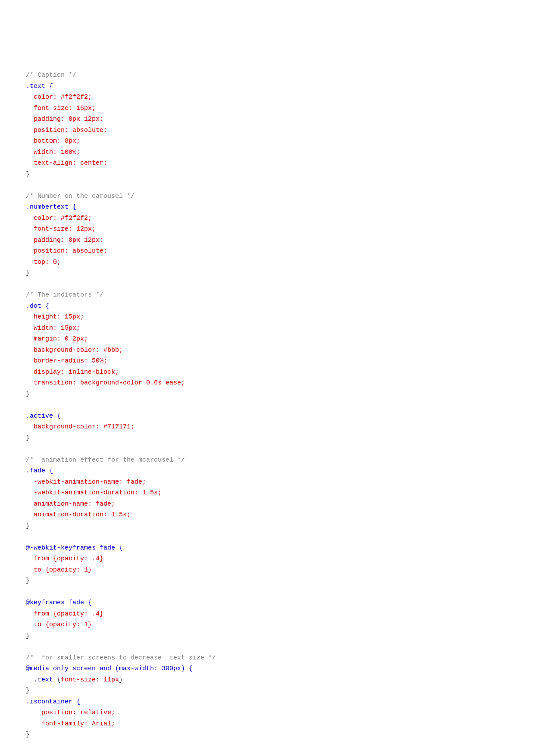 Image resolution: width=535 pixels, height=756 pixels. I want to click on code-line: from {opacity: .4}, so click(267, 614).